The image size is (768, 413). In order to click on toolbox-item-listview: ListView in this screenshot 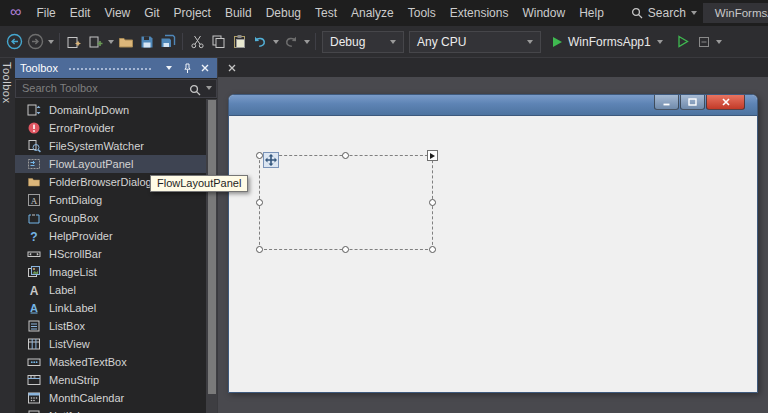, I will do `click(110, 344)`.